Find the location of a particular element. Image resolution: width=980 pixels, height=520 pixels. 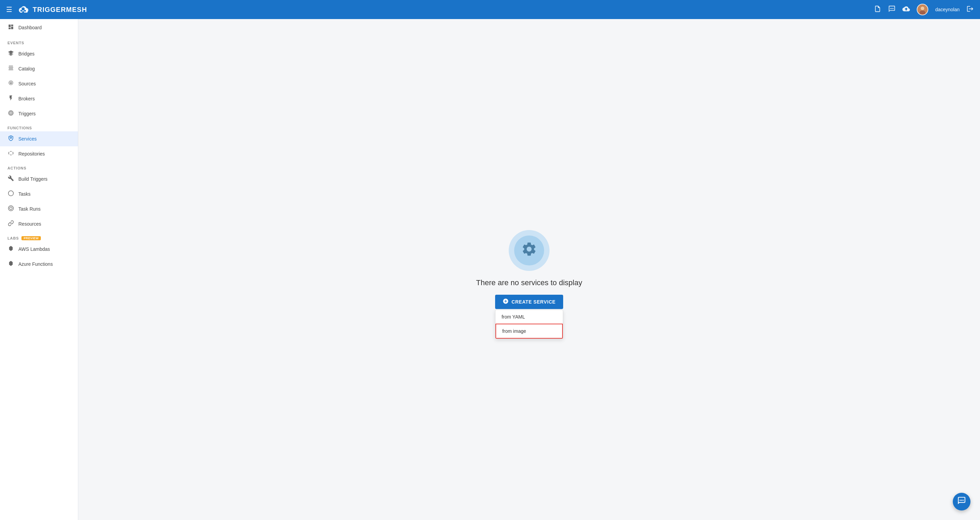

sidebar-item-azure-functions: Azure Functions is located at coordinates (39, 264).